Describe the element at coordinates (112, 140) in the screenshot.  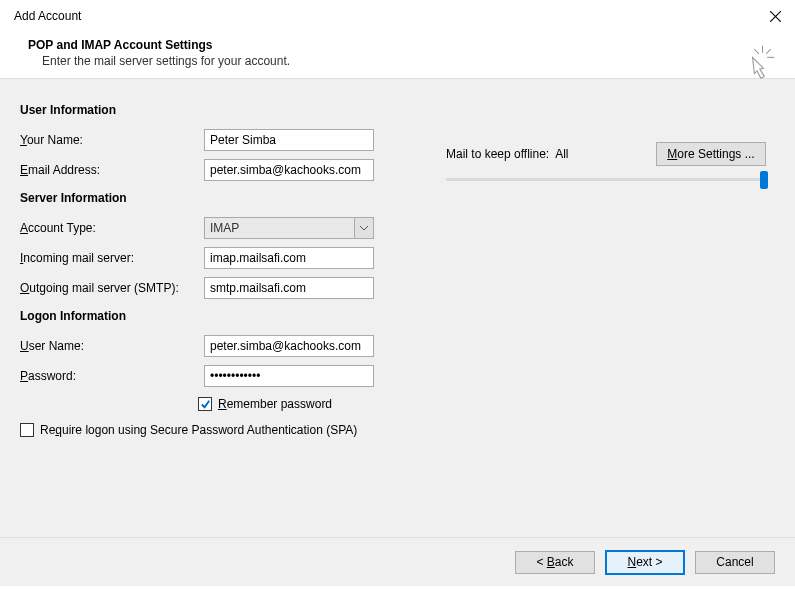
I see `your-name-label: Your Name:` at that location.